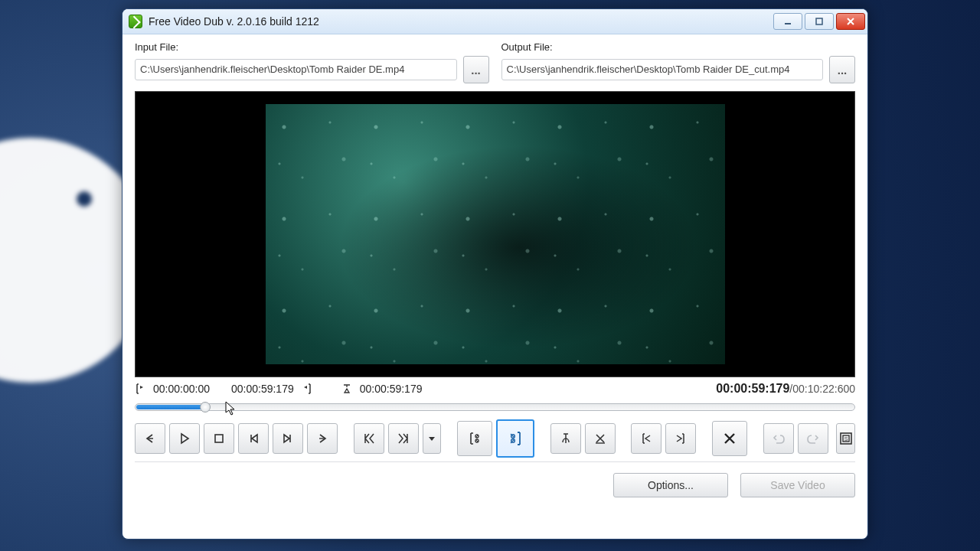  I want to click on options-button: Options..., so click(671, 485).